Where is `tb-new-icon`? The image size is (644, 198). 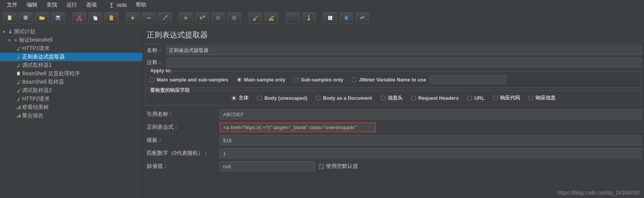
tb-new-icon is located at coordinates (10, 18).